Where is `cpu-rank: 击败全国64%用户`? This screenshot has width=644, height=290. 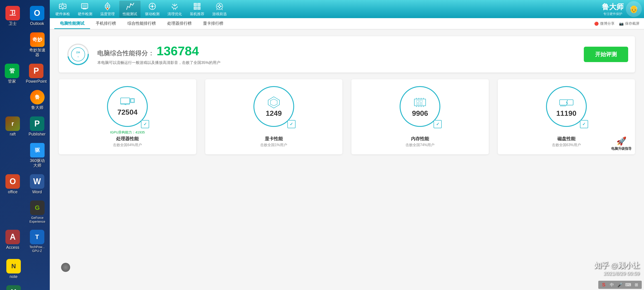 cpu-rank: 击败全国64%用户 is located at coordinates (128, 145).